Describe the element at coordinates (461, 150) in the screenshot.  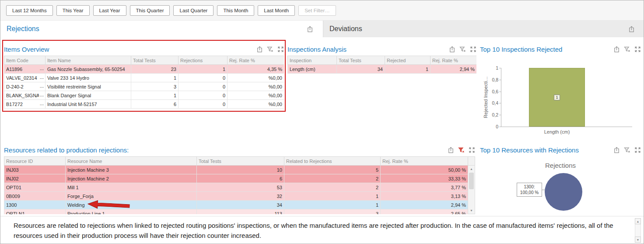
I see `clear-filter-icon-active` at that location.